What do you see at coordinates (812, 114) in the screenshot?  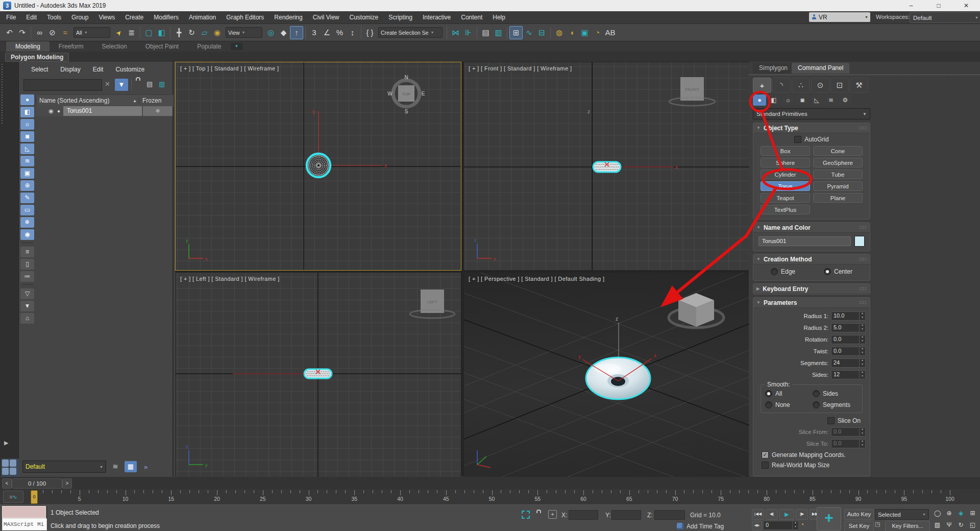 I see `primitive-type-dropdown: Standard Primitives ▼` at bounding box center [812, 114].